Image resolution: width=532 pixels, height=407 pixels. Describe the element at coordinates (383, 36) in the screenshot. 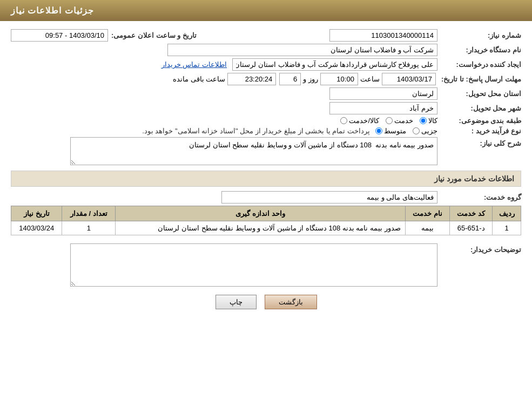

I see `shomareNiaz-input` at that location.